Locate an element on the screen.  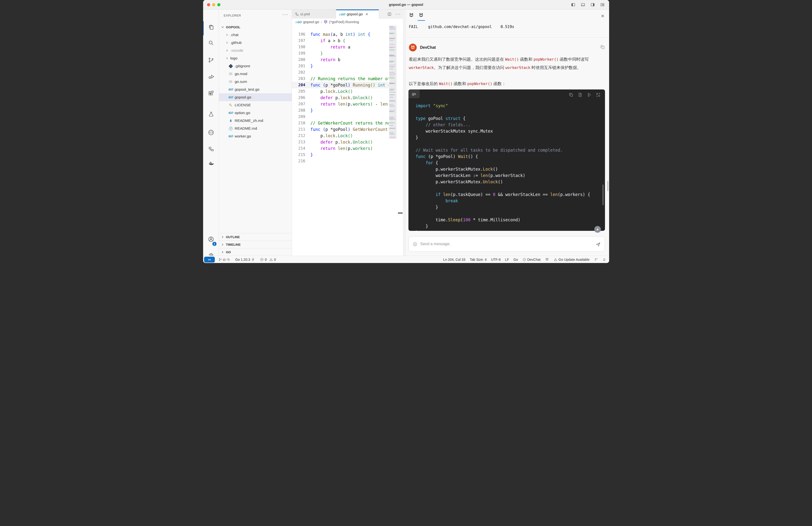
remote-indicator: >< is located at coordinates (209, 259).